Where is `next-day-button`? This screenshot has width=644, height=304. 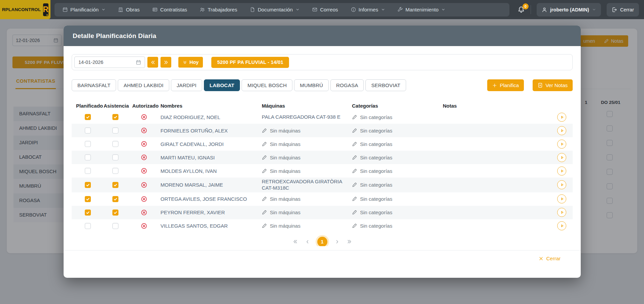 next-day-button is located at coordinates (166, 62).